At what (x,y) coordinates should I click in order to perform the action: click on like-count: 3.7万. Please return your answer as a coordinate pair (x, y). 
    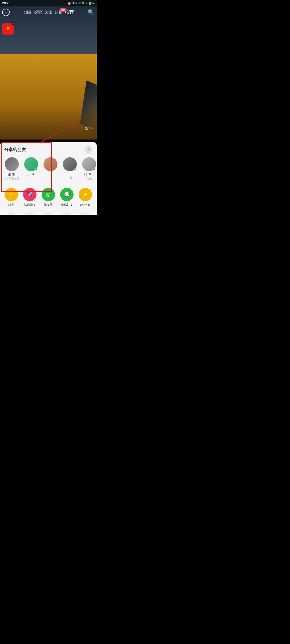
    Looking at the image, I should click on (90, 129).